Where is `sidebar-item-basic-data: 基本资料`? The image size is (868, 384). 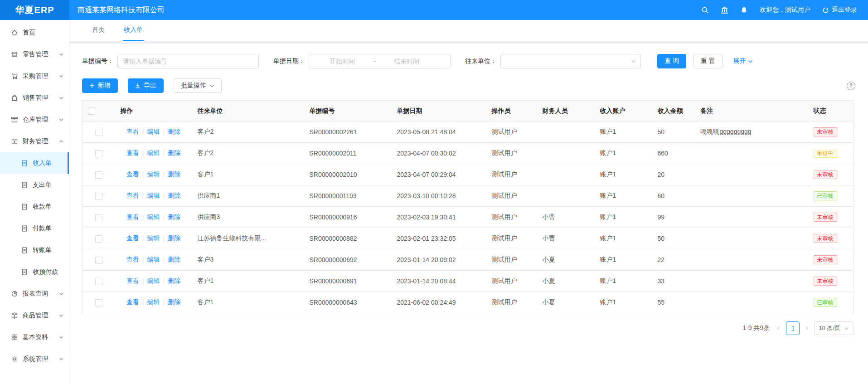
sidebar-item-basic-data: 基本资料 is located at coordinates (34, 337).